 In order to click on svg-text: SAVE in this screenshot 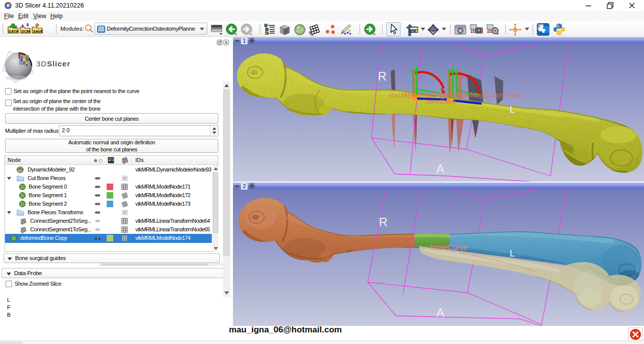, I will do `click(38, 31)`.